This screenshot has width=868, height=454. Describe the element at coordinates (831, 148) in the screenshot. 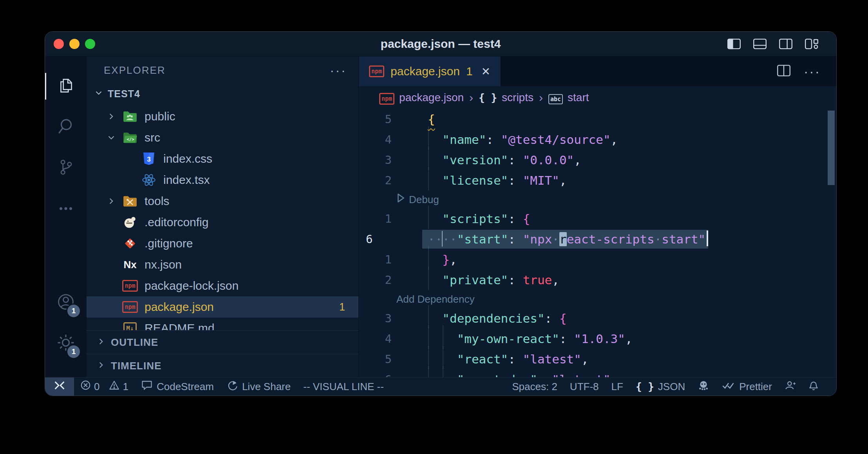

I see `editor-scrollbar` at that location.